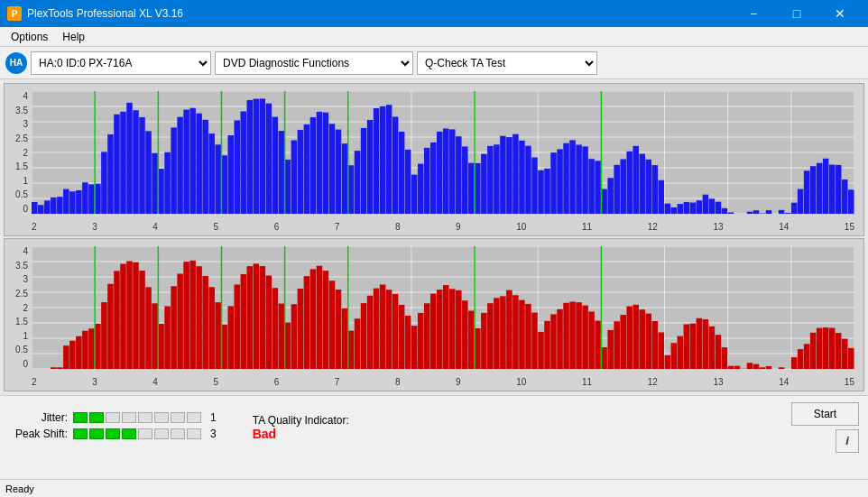 The width and height of the screenshot is (868, 497). I want to click on title-bar: P PlexTools Professional XL V3.16 − □ ✕, so click(434, 14).